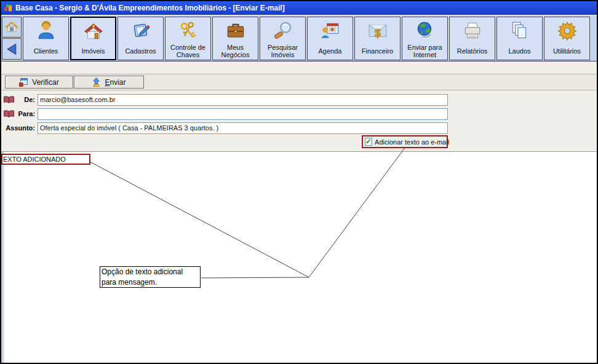  Describe the element at coordinates (140, 38) in the screenshot. I see `toolbar-button-cadastros: Cadastros` at that location.